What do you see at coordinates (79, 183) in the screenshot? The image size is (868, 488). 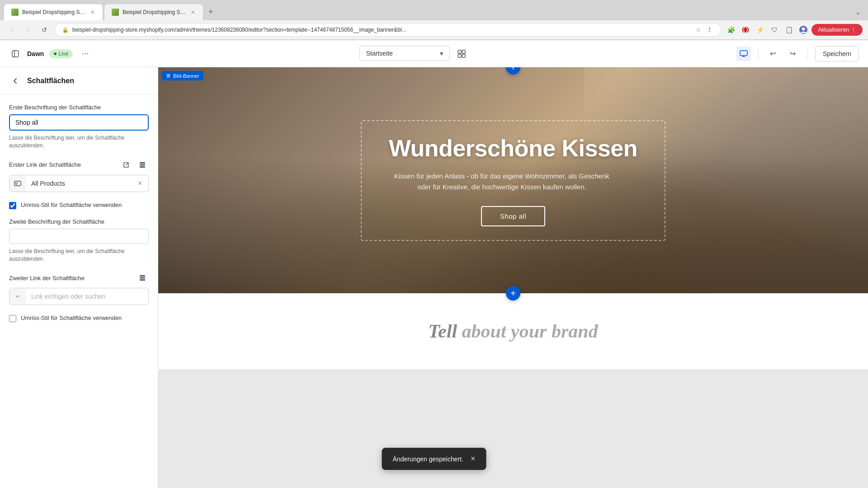 I see `field2-link-field: All Products ×` at bounding box center [79, 183].